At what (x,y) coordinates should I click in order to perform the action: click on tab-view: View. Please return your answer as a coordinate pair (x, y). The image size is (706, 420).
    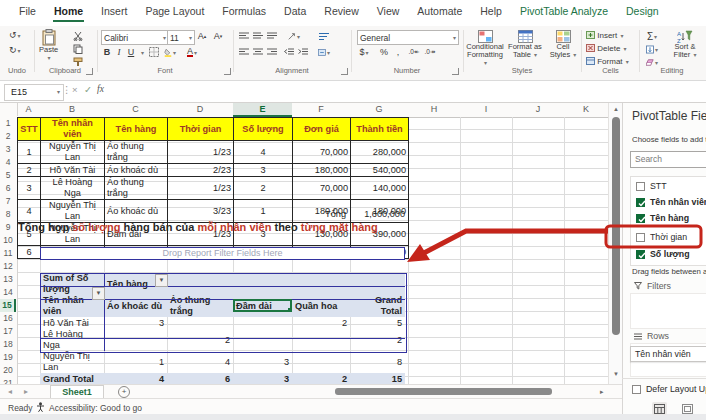
    Looking at the image, I should click on (388, 12).